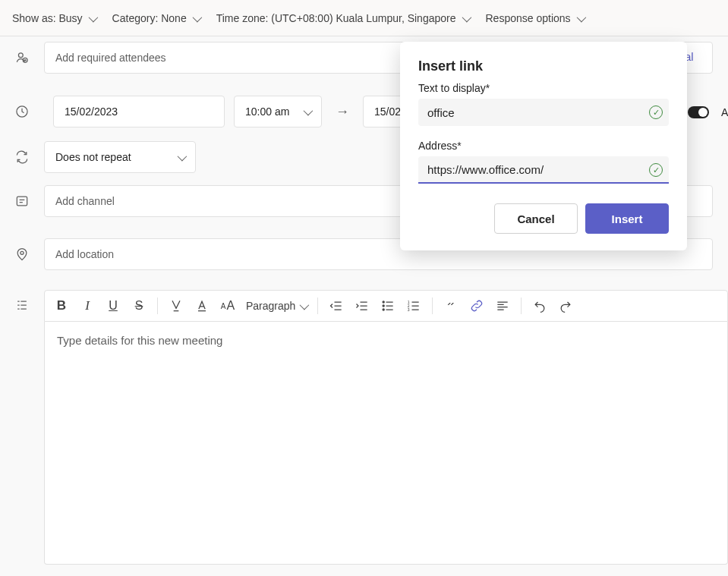 This screenshot has width=728, height=576. I want to click on response-options-label: Response options, so click(528, 18).